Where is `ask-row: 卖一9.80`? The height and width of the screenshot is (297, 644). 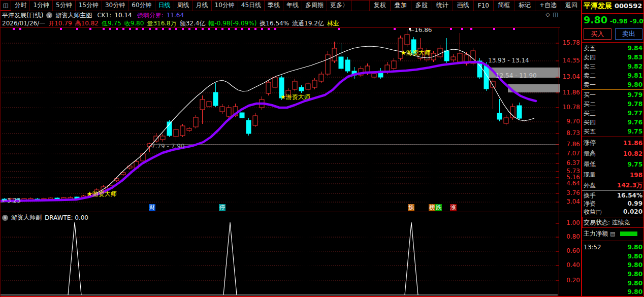
ask-row: 卖一9.80 is located at coordinates (613, 85).